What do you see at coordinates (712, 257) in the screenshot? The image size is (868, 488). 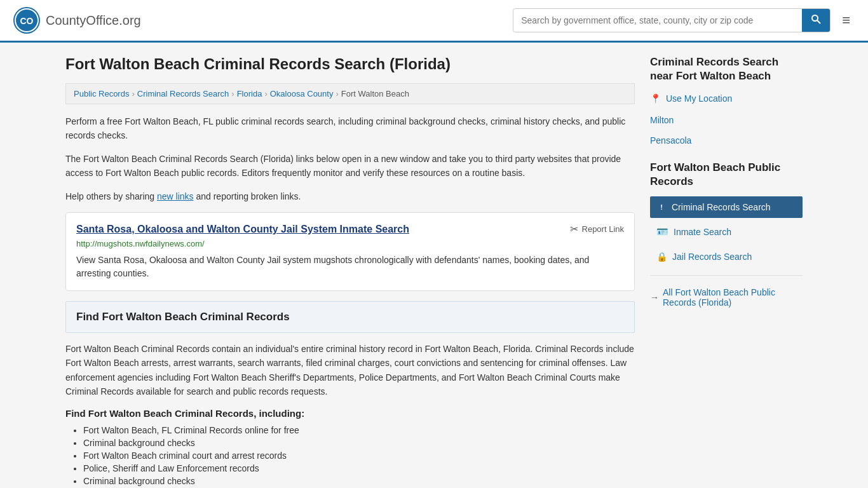 I see `jail-records-link: Jail Records Search` at bounding box center [712, 257].